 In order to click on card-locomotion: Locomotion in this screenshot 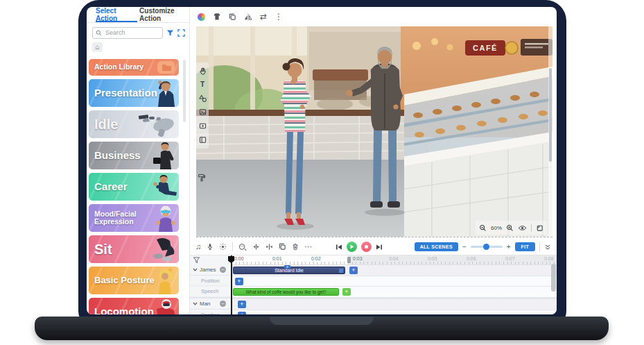, I will do `click(134, 306)`.